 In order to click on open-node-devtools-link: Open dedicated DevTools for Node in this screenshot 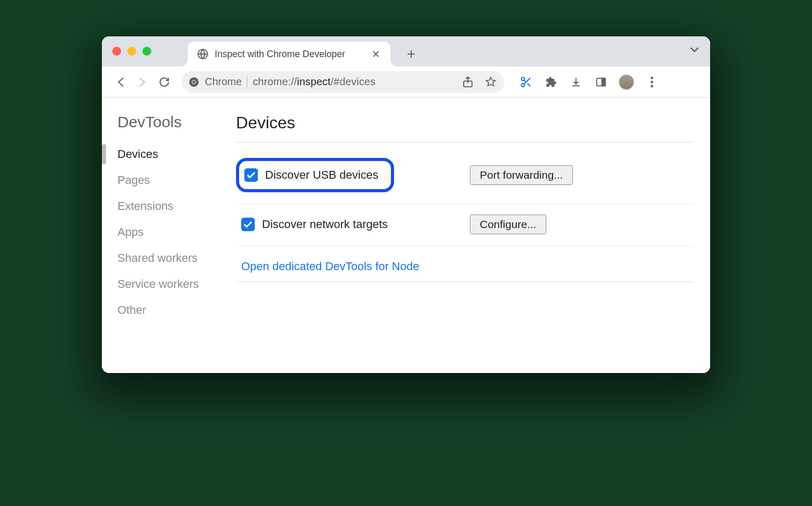, I will do `click(330, 267)`.